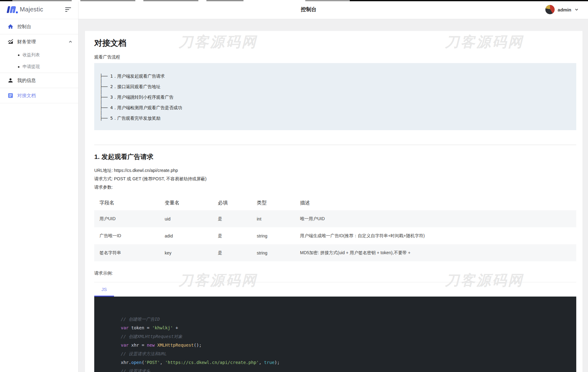 The image size is (588, 372). Describe the element at coordinates (345, 328) in the screenshot. I see `code-line: var token = 'khwlkj' +` at that location.